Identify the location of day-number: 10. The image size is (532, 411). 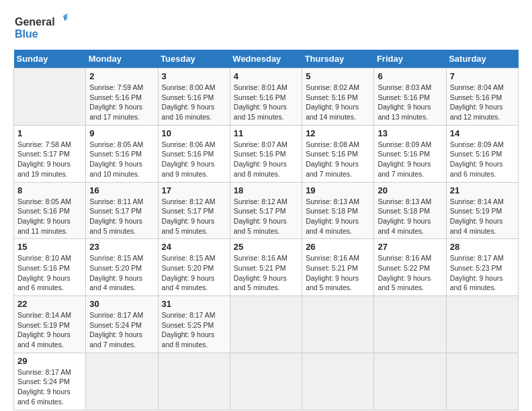
(194, 133).